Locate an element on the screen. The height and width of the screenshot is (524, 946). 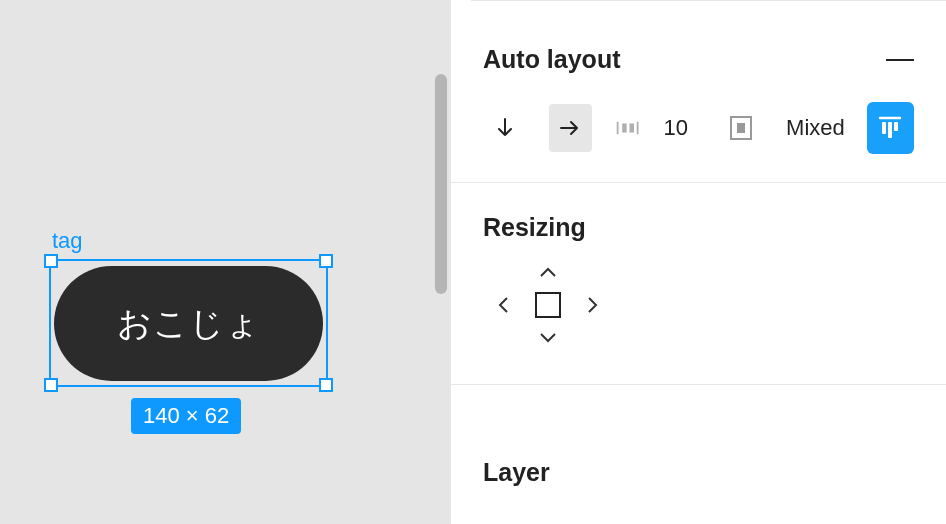
resize-handle-tr is located at coordinates (326, 261).